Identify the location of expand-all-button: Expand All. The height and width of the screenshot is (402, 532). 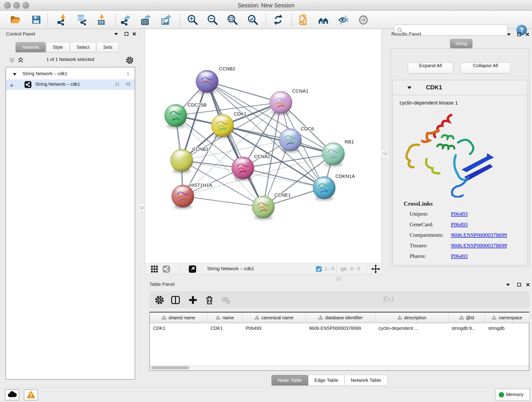
(431, 68).